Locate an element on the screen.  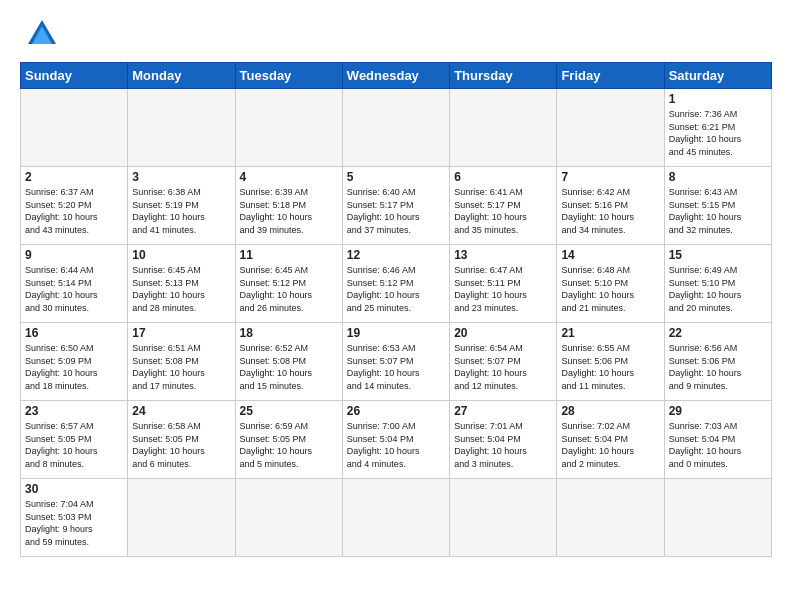
calendar-cell: 14Sunrise: 6:48 AM Sunset: 5:10 PM Dayli… is located at coordinates (610, 284).